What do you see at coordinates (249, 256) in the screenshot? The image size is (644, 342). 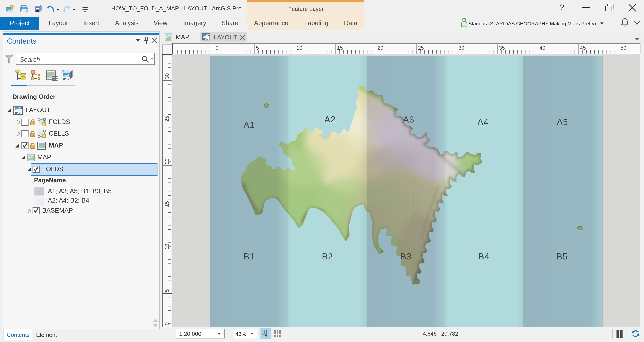 I see `svg-text: B1` at bounding box center [249, 256].